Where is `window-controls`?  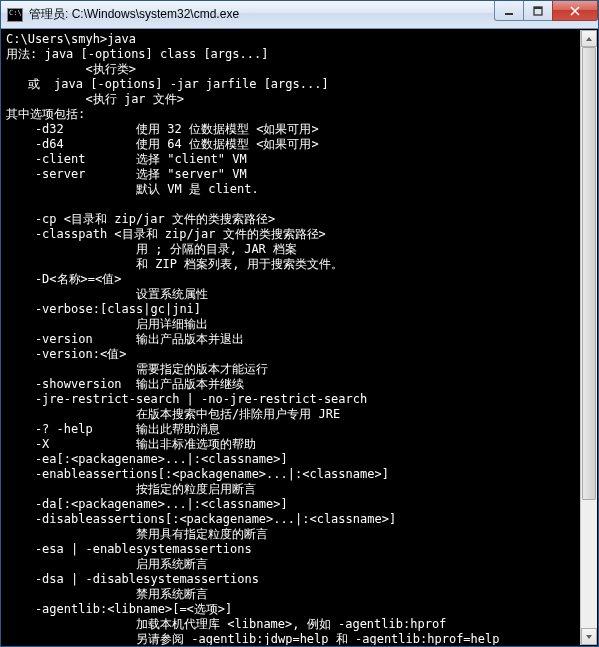 window-controls is located at coordinates (546, 11).